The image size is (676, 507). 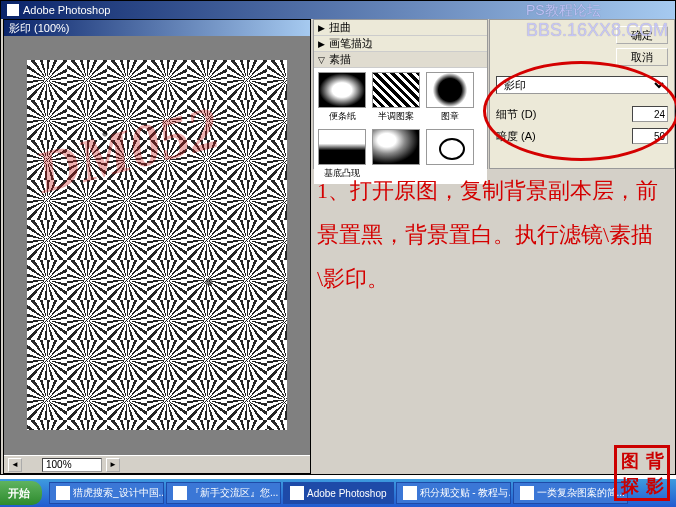 What do you see at coordinates (66, 10) in the screenshot?
I see `app-title: Adobe Photoshop` at bounding box center [66, 10].